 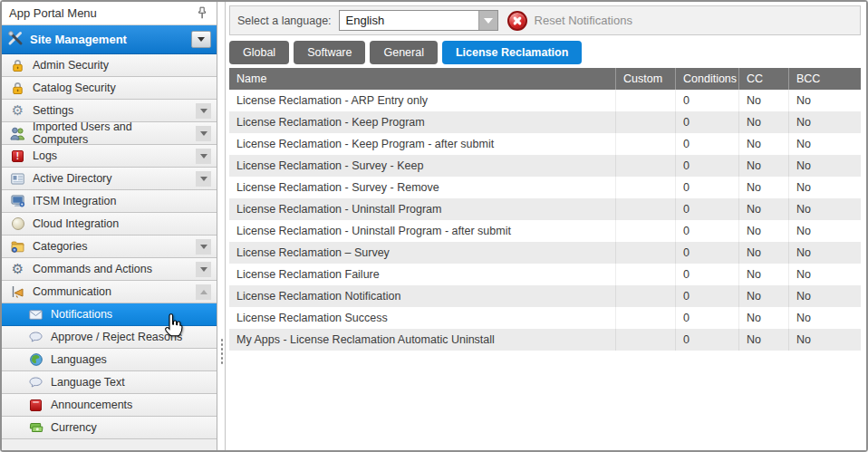 What do you see at coordinates (545, 122) in the screenshot?
I see `table-row: License Reclamation - Keep Program0NoNo` at bounding box center [545, 122].